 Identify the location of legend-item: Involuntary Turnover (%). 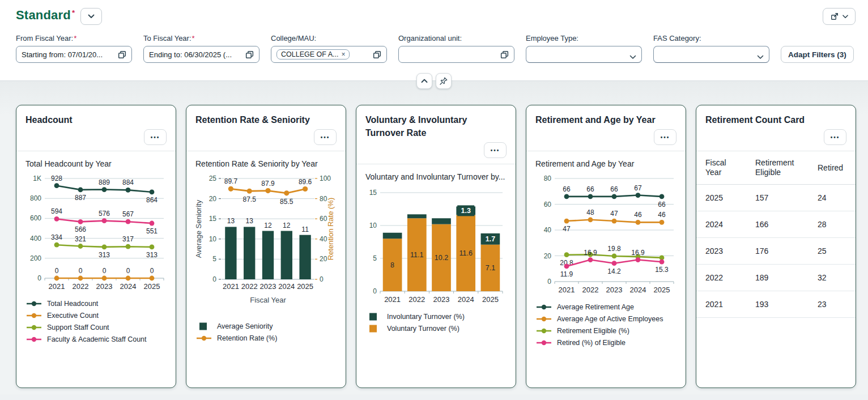
(436, 317).